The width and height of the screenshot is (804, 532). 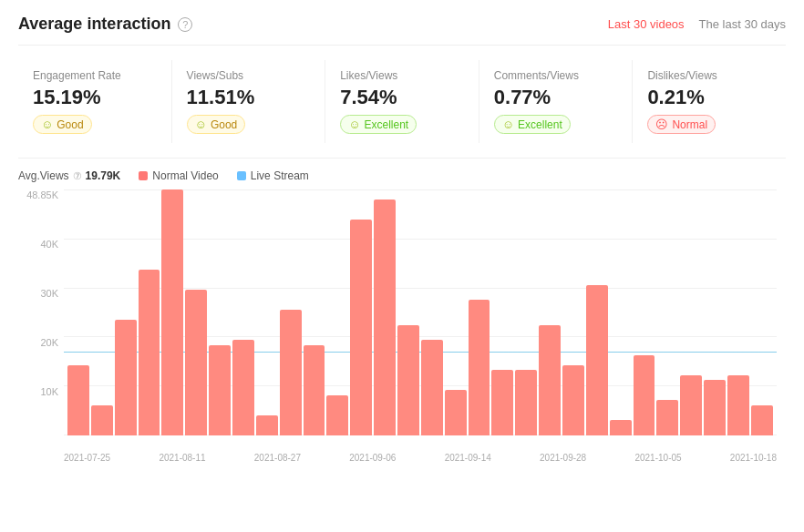 What do you see at coordinates (556, 102) in the screenshot?
I see `metric-item-3: Comments/Views 0.77% ☺ Excellent` at bounding box center [556, 102].